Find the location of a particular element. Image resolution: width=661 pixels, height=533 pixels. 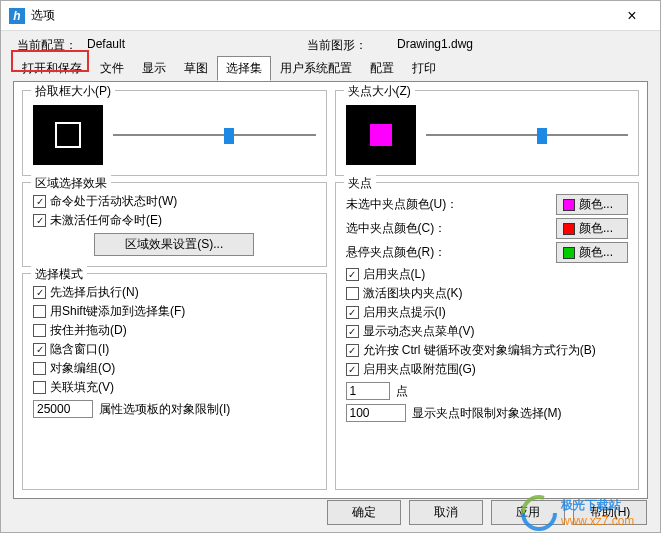

hover-color-label: 悬停夹点颜色(R)： is located at coordinates (396, 252).